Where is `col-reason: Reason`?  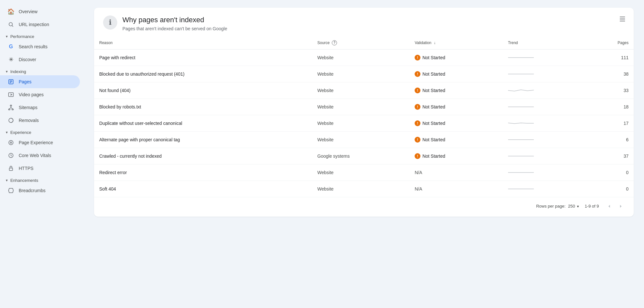 col-reason: Reason is located at coordinates (203, 43).